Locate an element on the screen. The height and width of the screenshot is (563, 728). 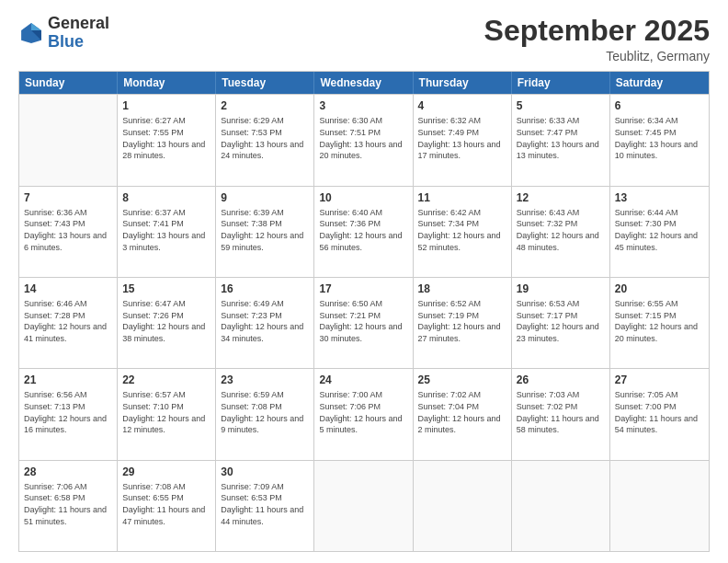
logo-icon is located at coordinates (31, 33).